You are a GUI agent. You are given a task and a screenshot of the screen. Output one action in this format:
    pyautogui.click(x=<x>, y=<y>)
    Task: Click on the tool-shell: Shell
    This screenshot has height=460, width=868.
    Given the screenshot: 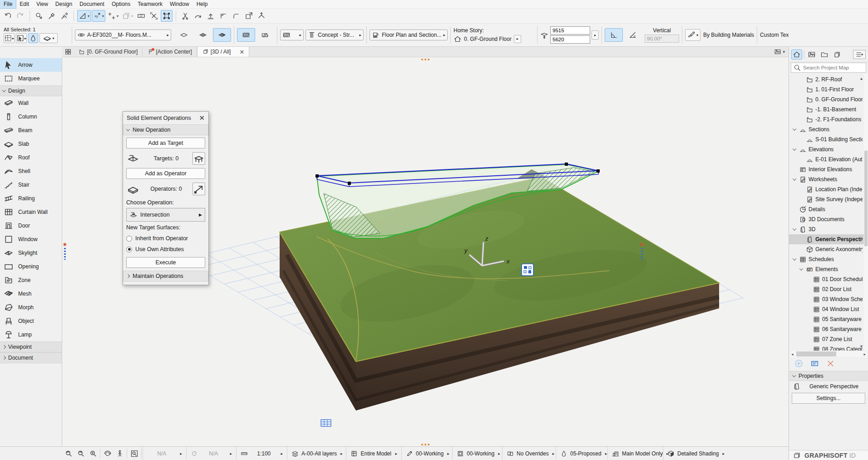 What is the action you would take?
    pyautogui.click(x=31, y=171)
    